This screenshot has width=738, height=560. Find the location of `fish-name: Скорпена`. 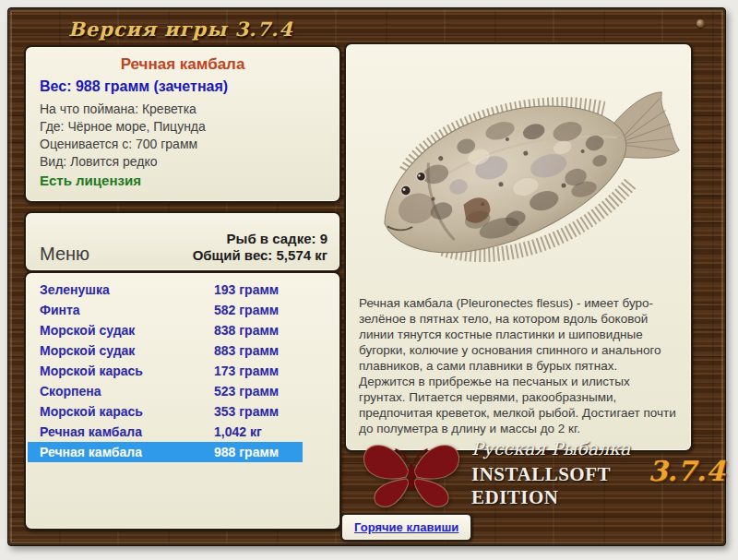

fish-name: Скорпена is located at coordinates (70, 391).